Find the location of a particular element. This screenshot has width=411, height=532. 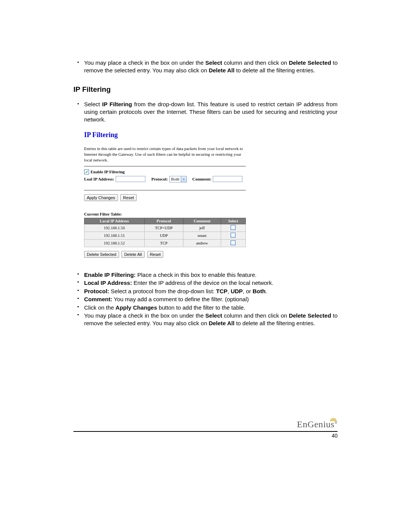

apply-changes-button: Apply Changes is located at coordinates (101, 198).